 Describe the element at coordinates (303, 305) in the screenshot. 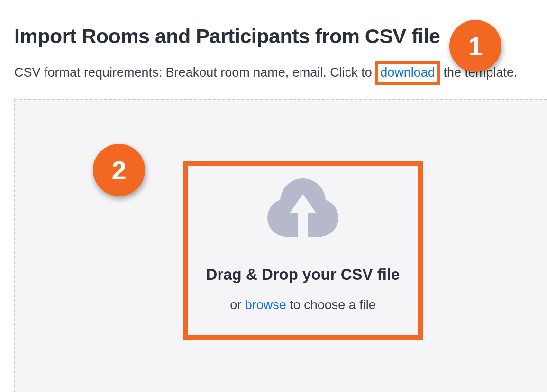

I see `dropzone-subtext: or browse to choose a file` at that location.